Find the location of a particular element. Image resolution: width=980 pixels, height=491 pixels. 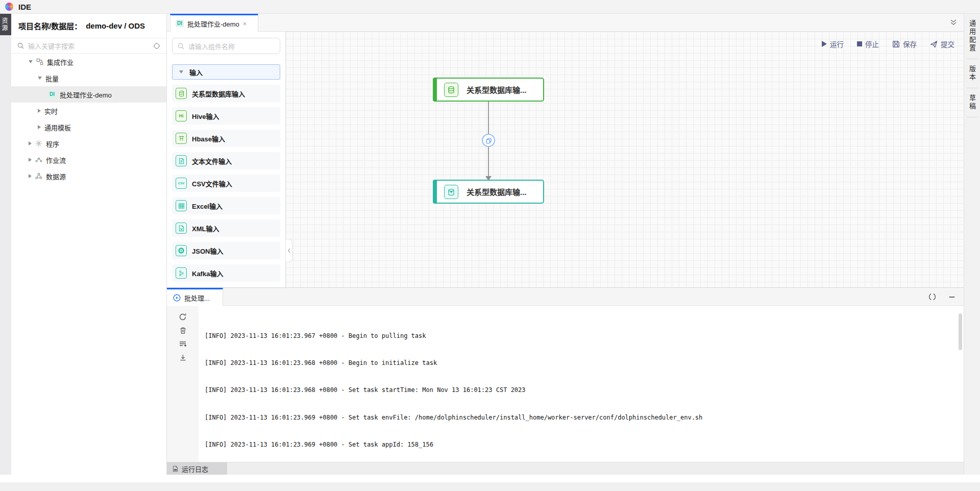

database-output-icon is located at coordinates (451, 192).